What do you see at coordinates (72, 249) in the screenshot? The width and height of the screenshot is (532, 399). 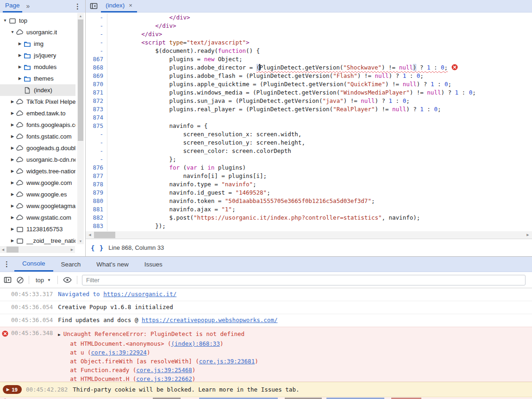 I see `scroll-right-icon: ▶` at bounding box center [72, 249].